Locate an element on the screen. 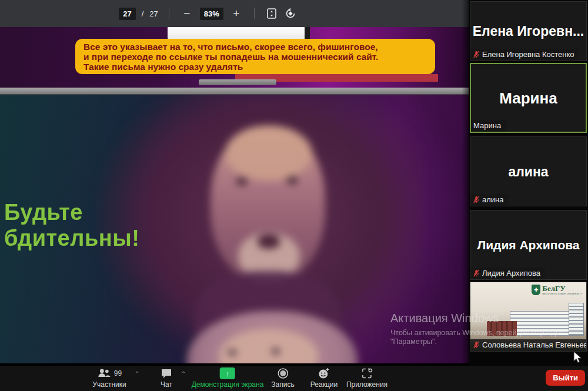 This screenshot has height=391, width=588. participant-tile: Лидия Архипова Лидия Архипова is located at coordinates (528, 245).